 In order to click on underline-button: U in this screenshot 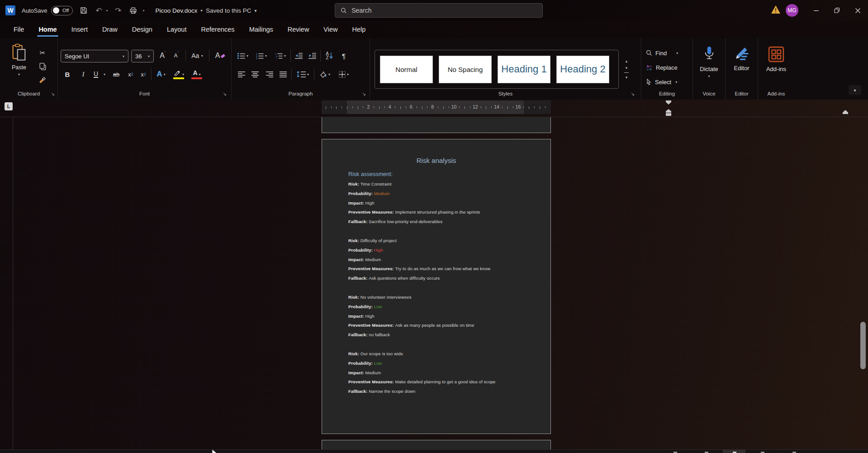, I will do `click(96, 74)`.